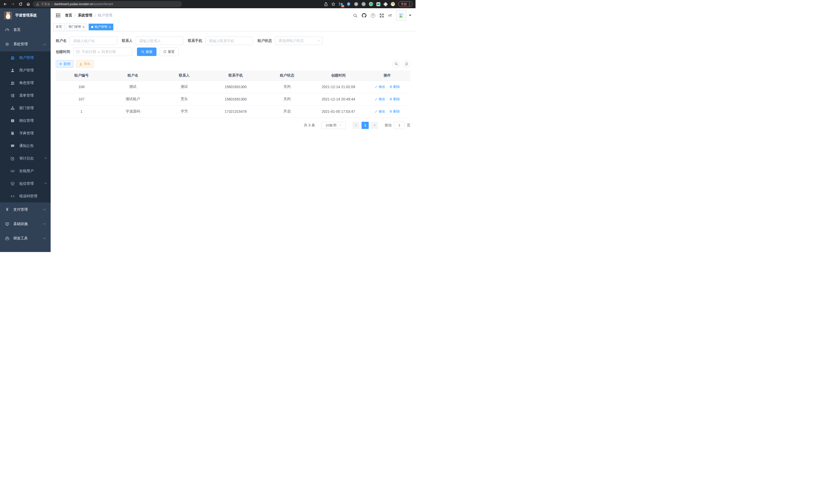  What do you see at coordinates (65, 64) in the screenshot?
I see `add-button: 新增` at bounding box center [65, 64].